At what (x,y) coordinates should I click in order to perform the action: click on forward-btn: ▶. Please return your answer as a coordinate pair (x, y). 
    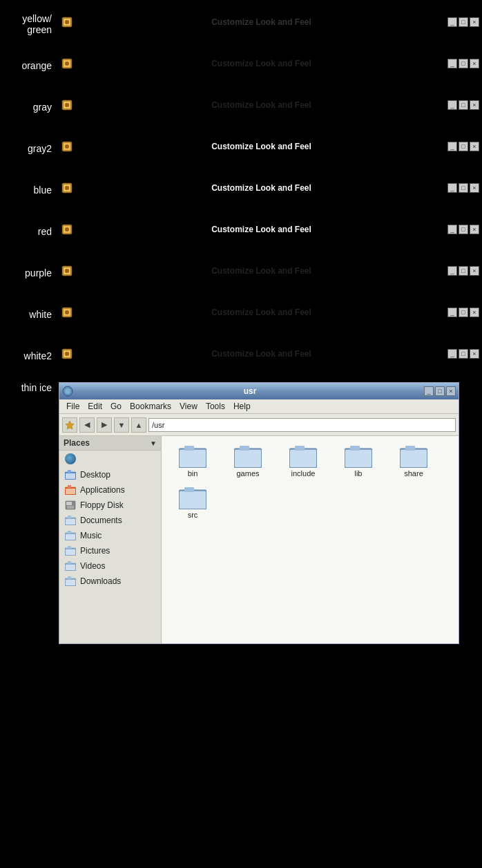
    Looking at the image, I should click on (104, 425).